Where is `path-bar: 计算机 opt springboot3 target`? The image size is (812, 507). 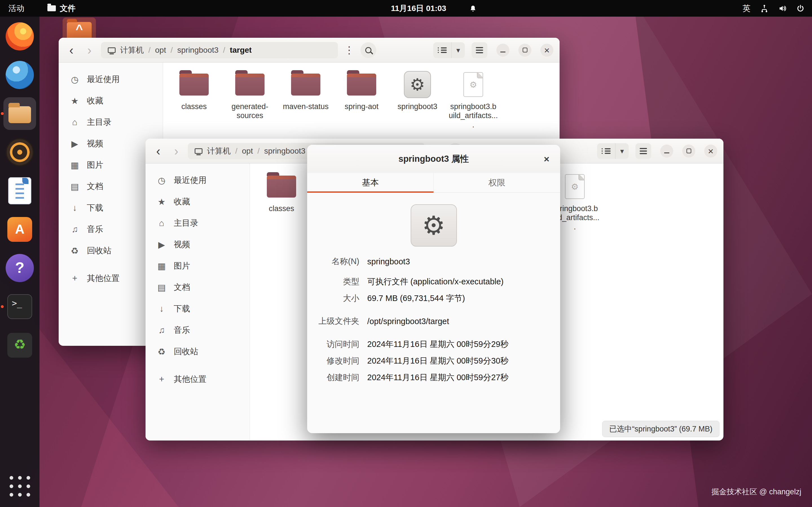
path-bar: 计算机 opt springboot3 target is located at coordinates (219, 50).